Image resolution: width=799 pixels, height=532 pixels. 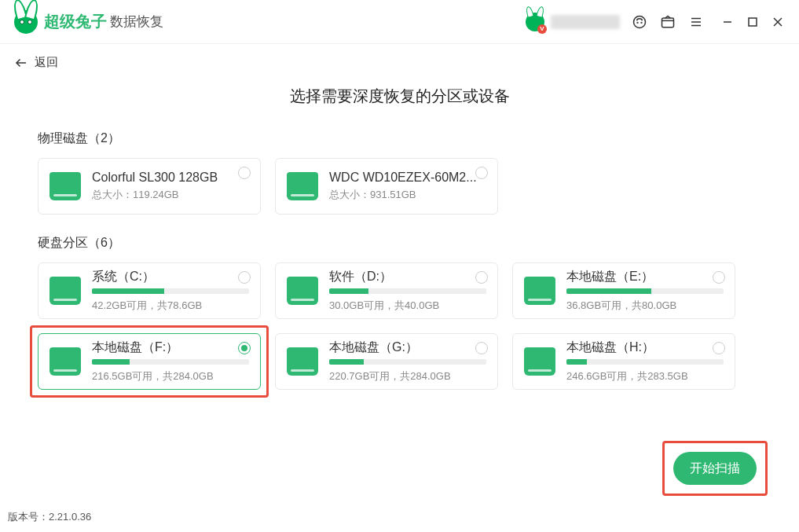 What do you see at coordinates (149, 291) in the screenshot?
I see `partition-card: 系统（C:） 42.2GB可用，共78.6GB` at bounding box center [149, 291].